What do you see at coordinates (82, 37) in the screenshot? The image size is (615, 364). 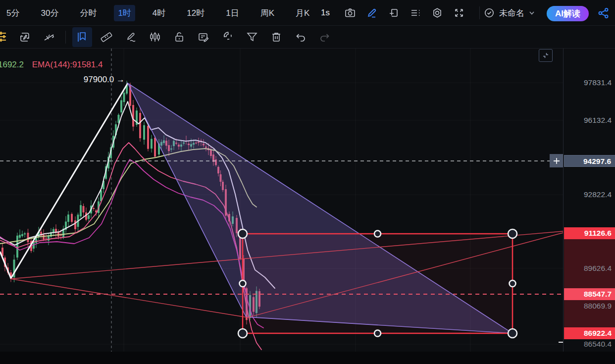 I see `bookmark-tool-icon` at bounding box center [82, 37].